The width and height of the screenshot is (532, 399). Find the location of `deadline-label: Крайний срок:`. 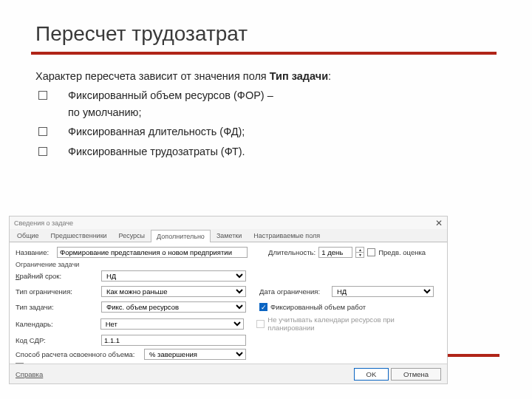

deadline-label: Крайний срок: is located at coordinates (57, 276).